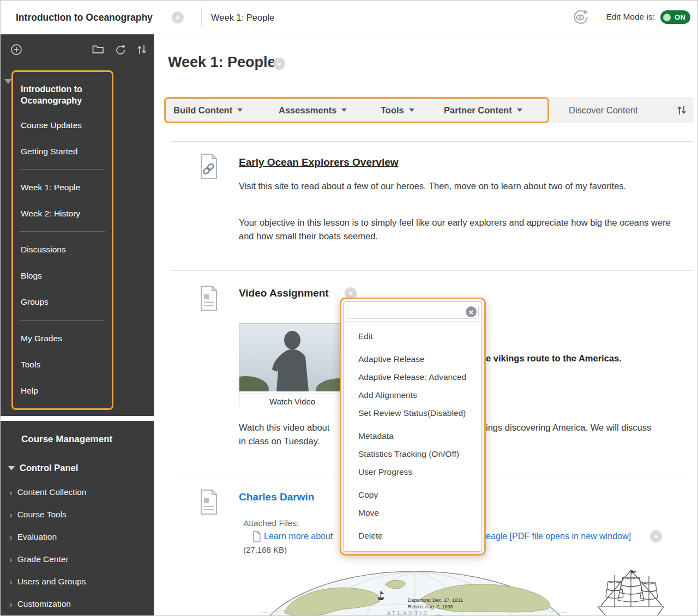 The height and width of the screenshot is (616, 698). What do you see at coordinates (413, 413) in the screenshot?
I see `menu-item-set-review-status: Set Review Status(Disabled)` at bounding box center [413, 413].